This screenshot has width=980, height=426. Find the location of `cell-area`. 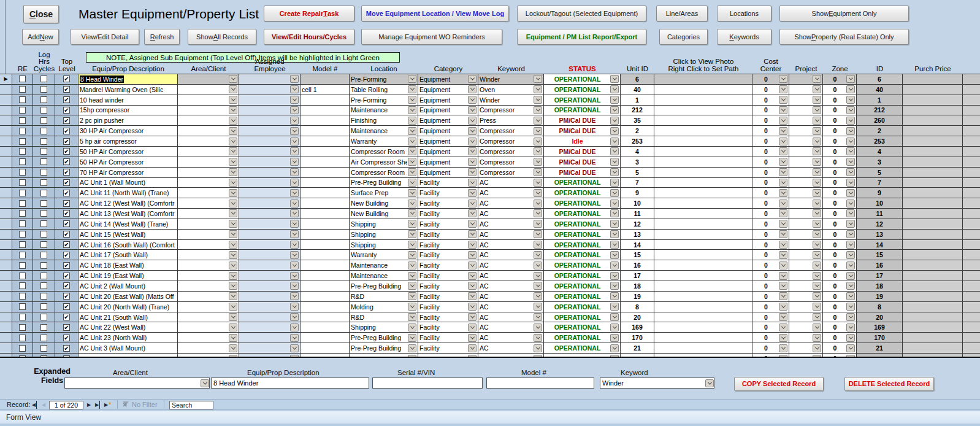

cell-area is located at coordinates (209, 120).